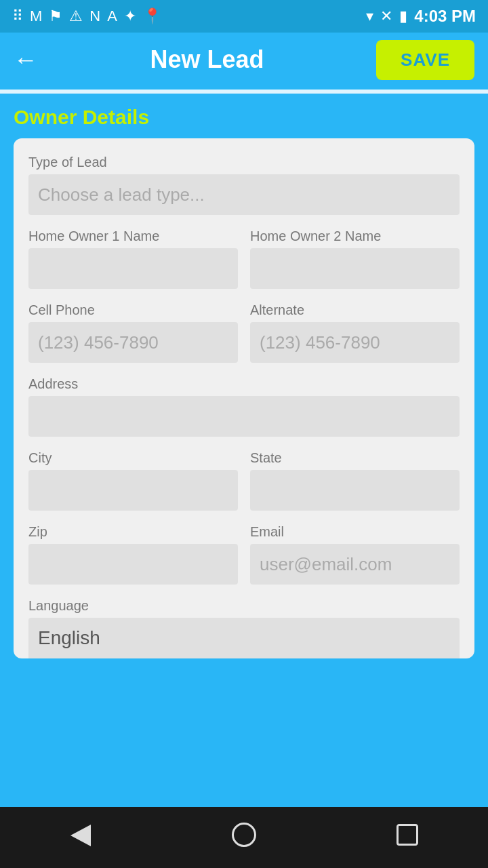 The image size is (488, 868). Describe the element at coordinates (355, 269) in the screenshot. I see `home-owner-2-input` at that location.